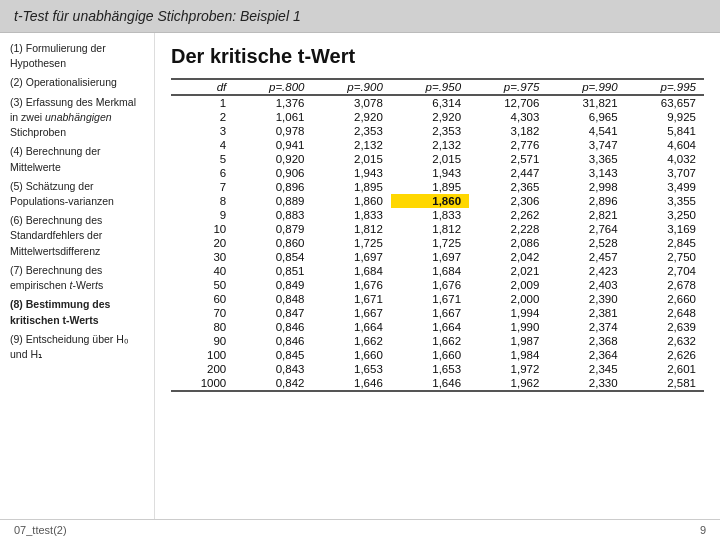 The width and height of the screenshot is (720, 540). What do you see at coordinates (273, 384) in the screenshot?
I see `cell-p800: 0,842` at bounding box center [273, 384].